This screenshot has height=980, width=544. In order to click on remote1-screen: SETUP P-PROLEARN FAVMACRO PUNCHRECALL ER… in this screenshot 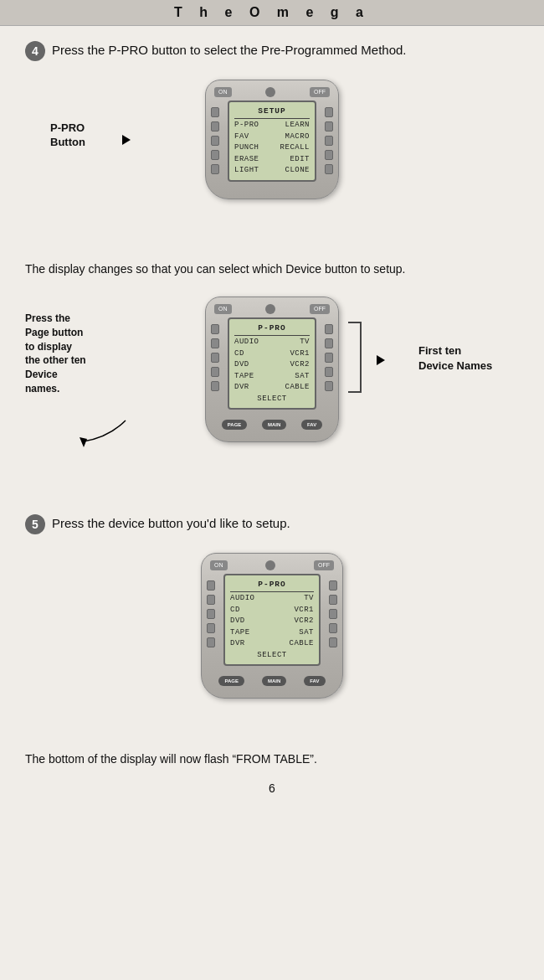, I will do `click(272, 141)`.